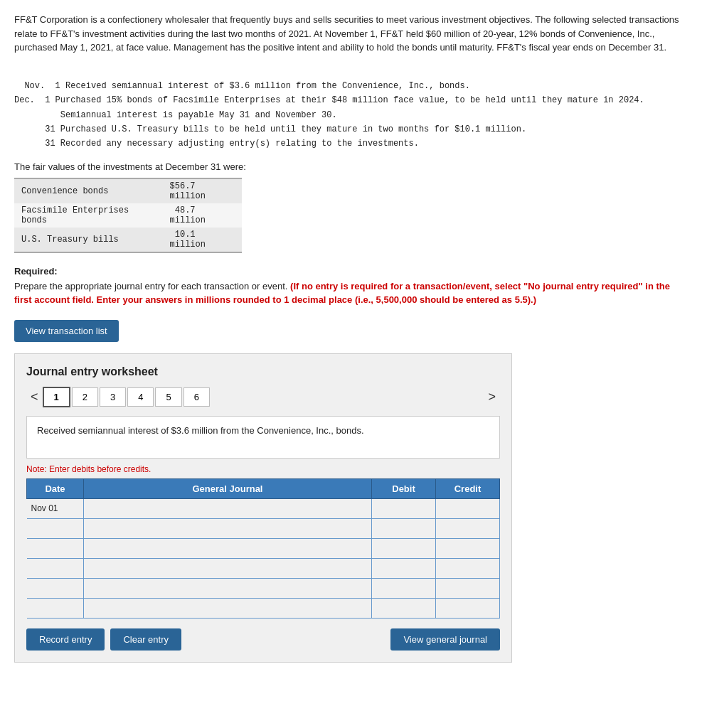  What do you see at coordinates (263, 640) in the screenshot?
I see `button-row: Record entry Clear entry View general jo…` at bounding box center [263, 640].